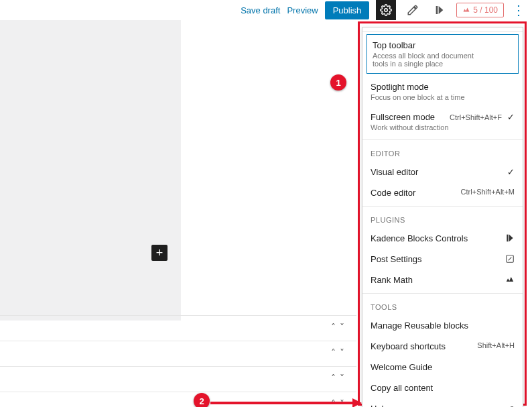 The height and width of the screenshot is (407, 532). Describe the element at coordinates (442, 239) in the screenshot. I see `menu-item-kadence: Kadence Blocks Controls` at that location.